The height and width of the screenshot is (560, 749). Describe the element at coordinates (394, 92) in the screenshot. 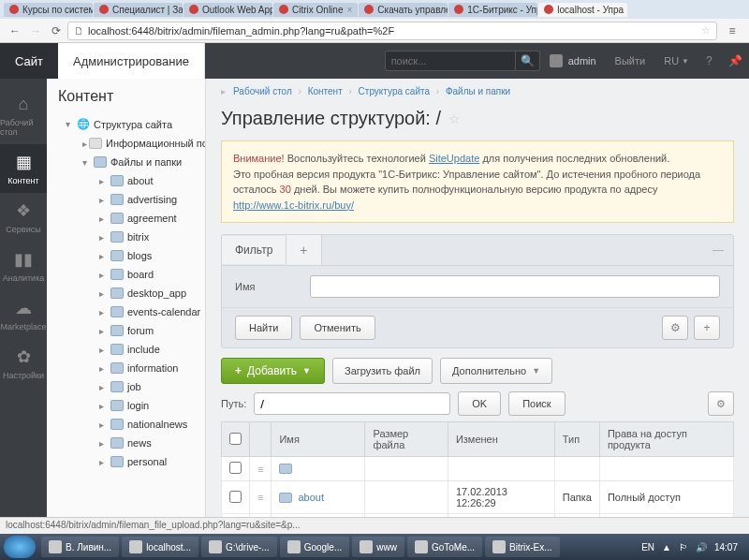

I see `breadcrumb-link: Структура сайта` at that location.